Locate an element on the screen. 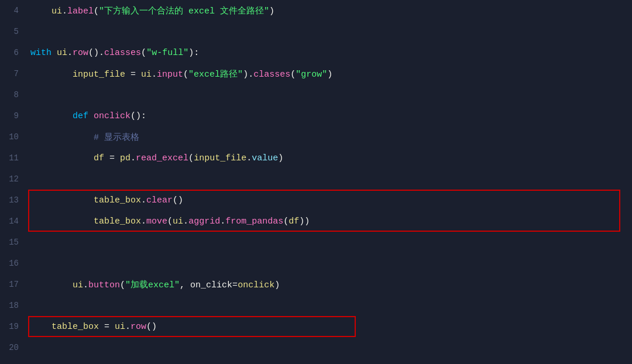 The width and height of the screenshot is (632, 364). line-number: 15 is located at coordinates (14, 242).